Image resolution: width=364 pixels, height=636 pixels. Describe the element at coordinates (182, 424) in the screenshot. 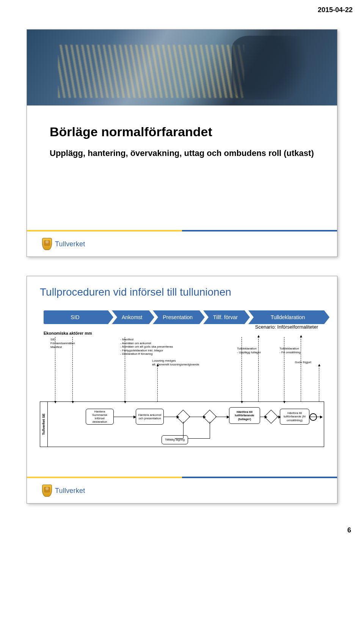

I see `swimlane: Tullverket SE Hantera Summarisk införsel…` at that location.